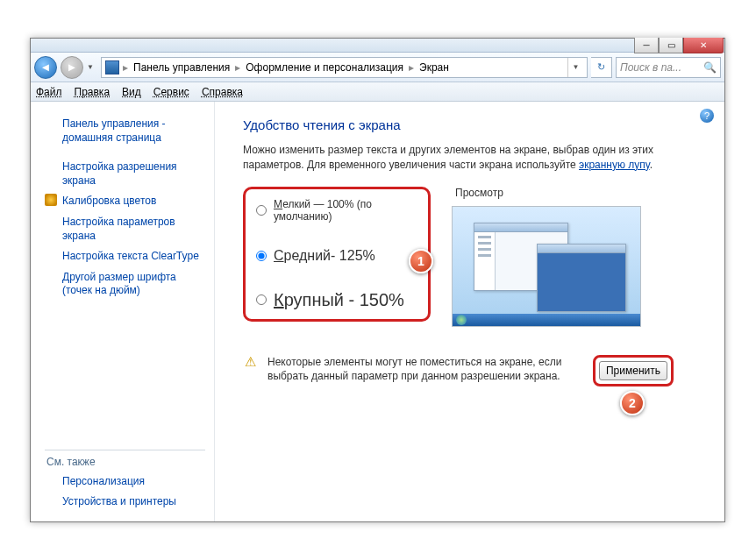 The image size is (756, 546). Describe the element at coordinates (125, 502) in the screenshot. I see `sidebar-devices: Устройства и принтеры` at that location.